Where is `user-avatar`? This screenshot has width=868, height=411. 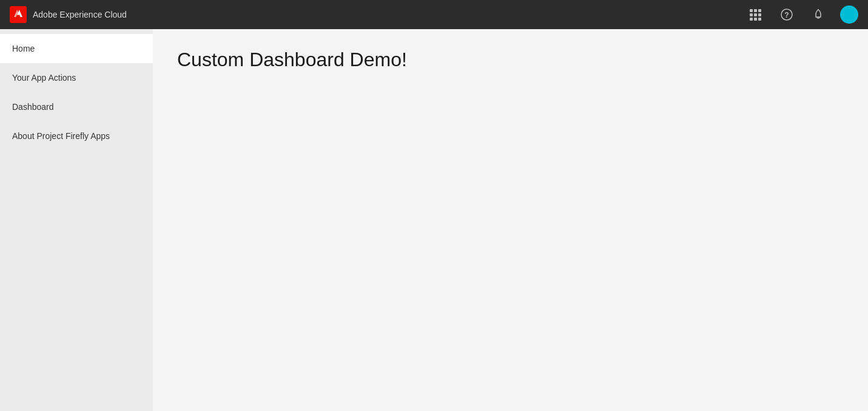 user-avatar is located at coordinates (849, 15).